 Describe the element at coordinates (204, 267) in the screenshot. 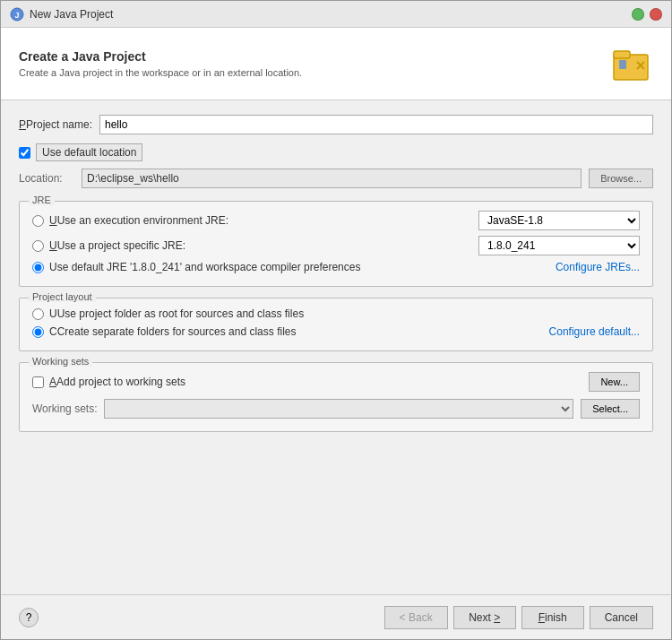

I see `jre-option3-label: Use default JRE '1.8.0_241' and workspac…` at that location.